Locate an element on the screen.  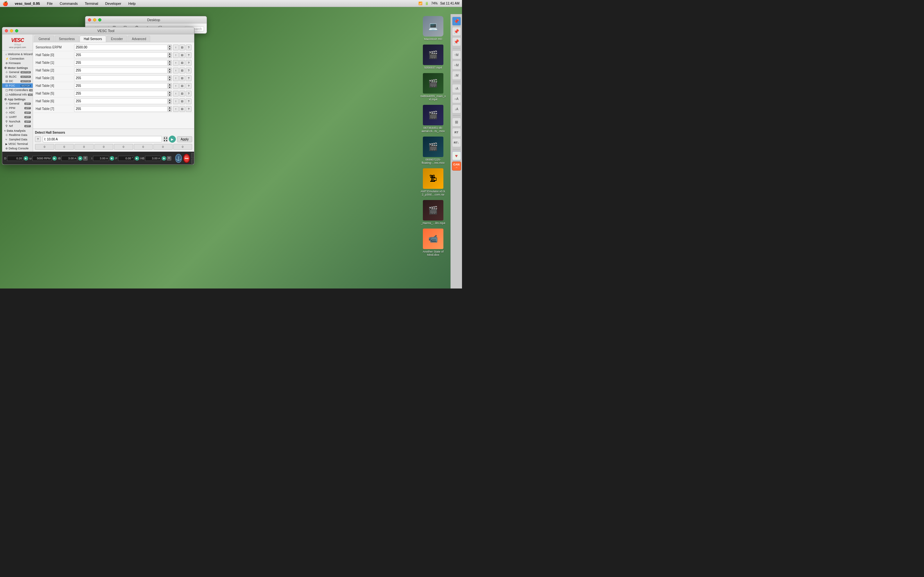
apple-menu: 🍎 is located at coordinates (5, 4).